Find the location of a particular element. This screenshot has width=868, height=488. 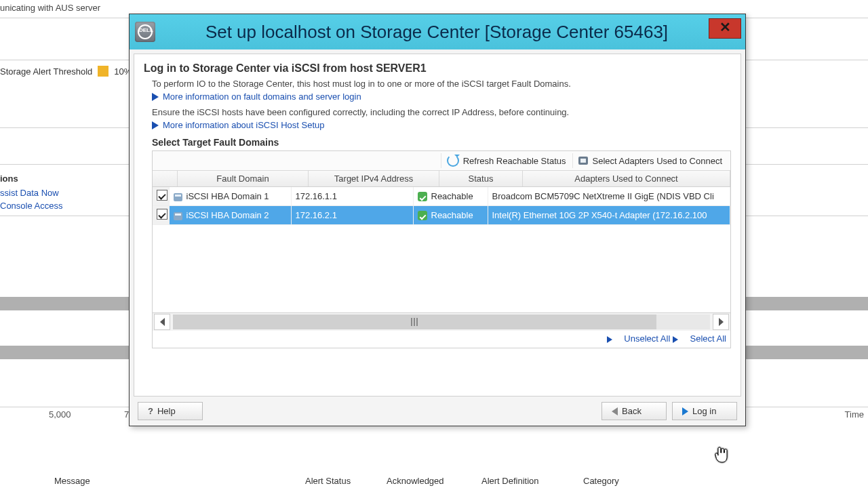

select-adapters-button: Select Adapters Used to Connect is located at coordinates (650, 161).